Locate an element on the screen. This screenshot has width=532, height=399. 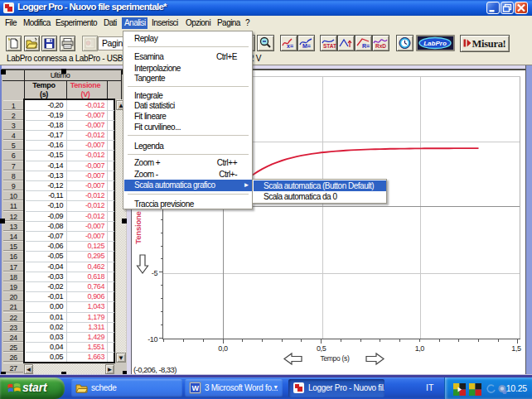
svg-text: -10 is located at coordinates (152, 339).